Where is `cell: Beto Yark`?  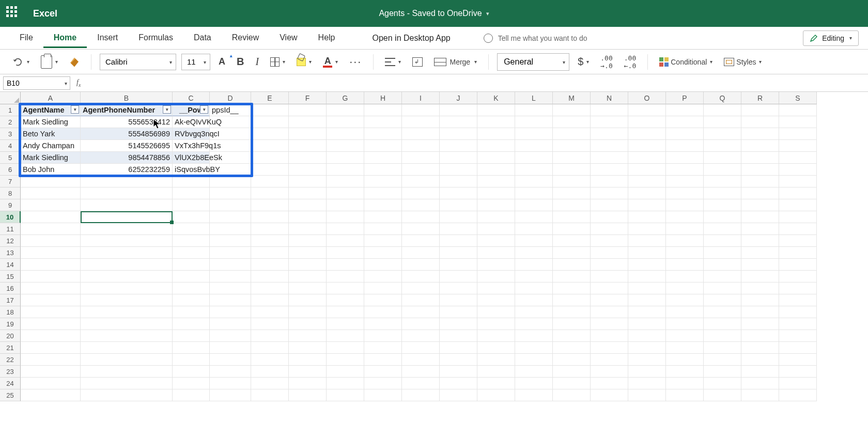 cell: Beto Yark is located at coordinates (51, 134).